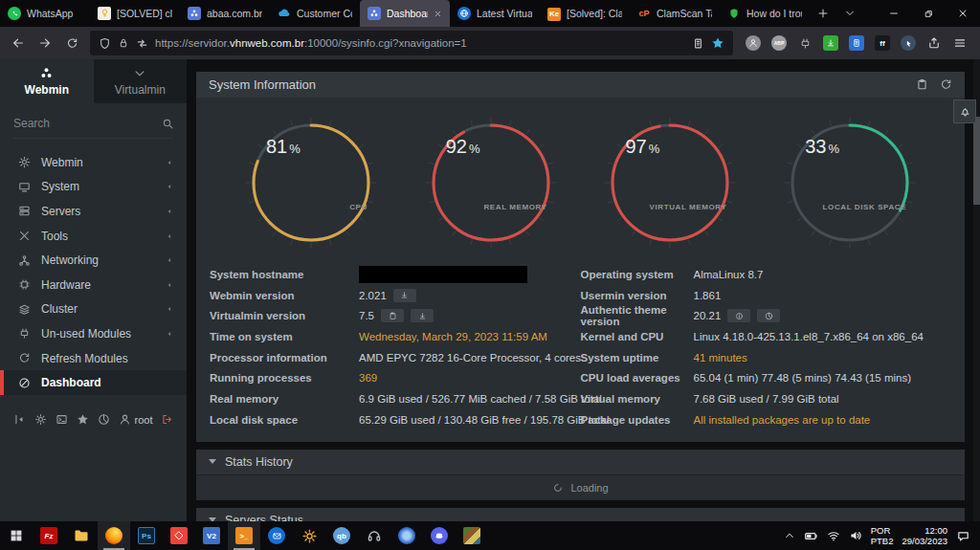  What do you see at coordinates (823, 13) in the screenshot?
I see `new-tab-button` at bounding box center [823, 13].